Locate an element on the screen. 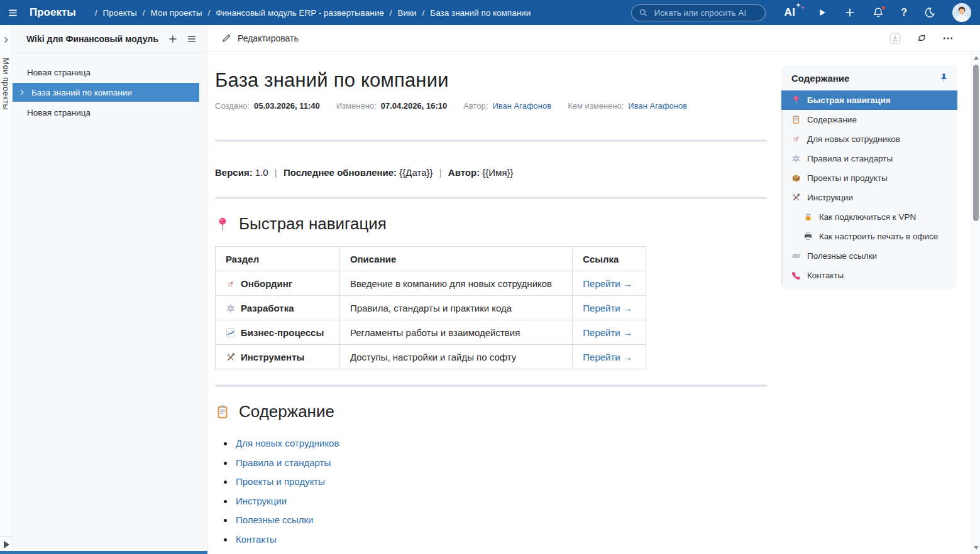 This screenshot has height=554, width=980. breadcrumb: / Проекты / Мои проекты / Финансовый мод… is located at coordinates (358, 13).